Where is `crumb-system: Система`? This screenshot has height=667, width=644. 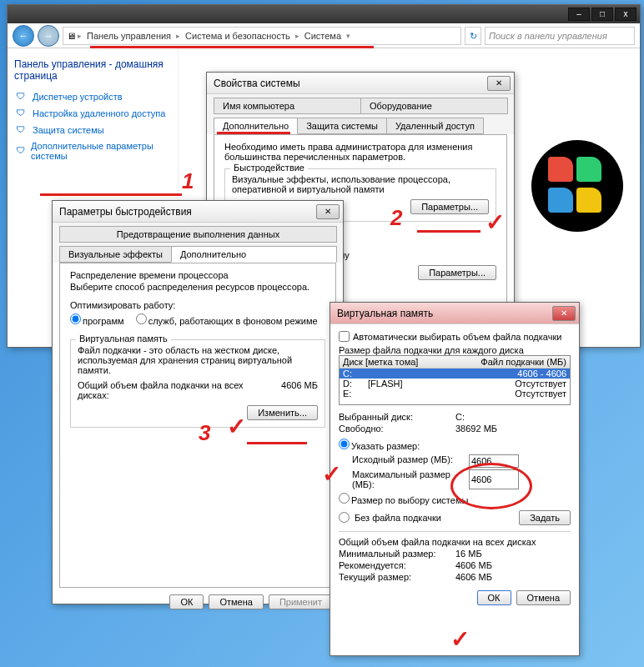 crumb-system: Система is located at coordinates (323, 36).